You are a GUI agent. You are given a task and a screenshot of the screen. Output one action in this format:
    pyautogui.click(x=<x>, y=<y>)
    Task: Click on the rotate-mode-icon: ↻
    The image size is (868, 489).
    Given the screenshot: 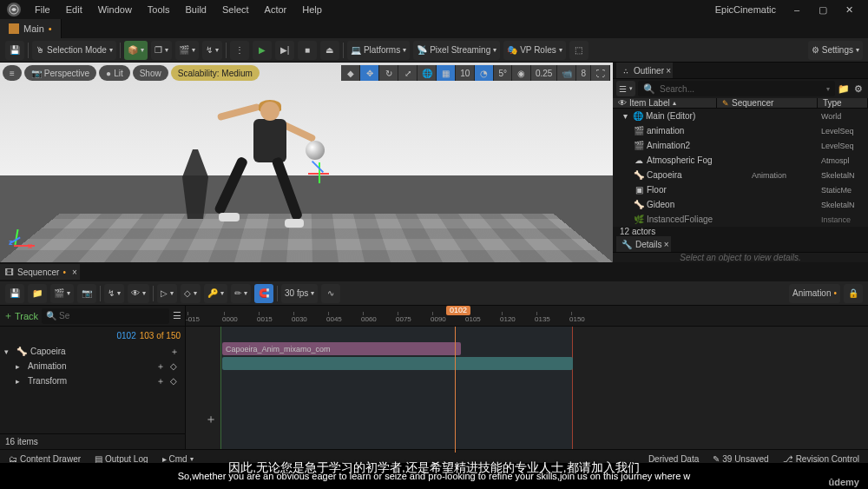 What is the action you would take?
    pyautogui.click(x=389, y=73)
    